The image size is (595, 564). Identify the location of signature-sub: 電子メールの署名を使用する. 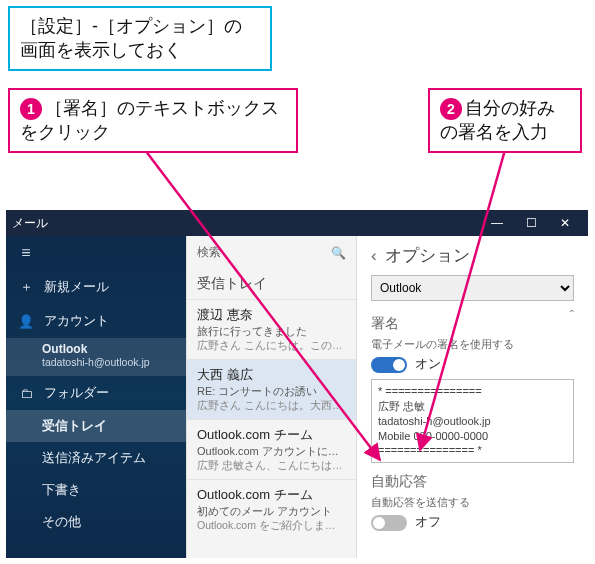
(472, 344).